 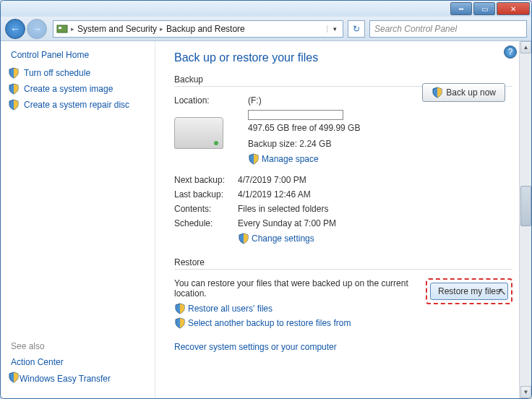 I want to click on refresh-button: ↻, so click(x=356, y=29).